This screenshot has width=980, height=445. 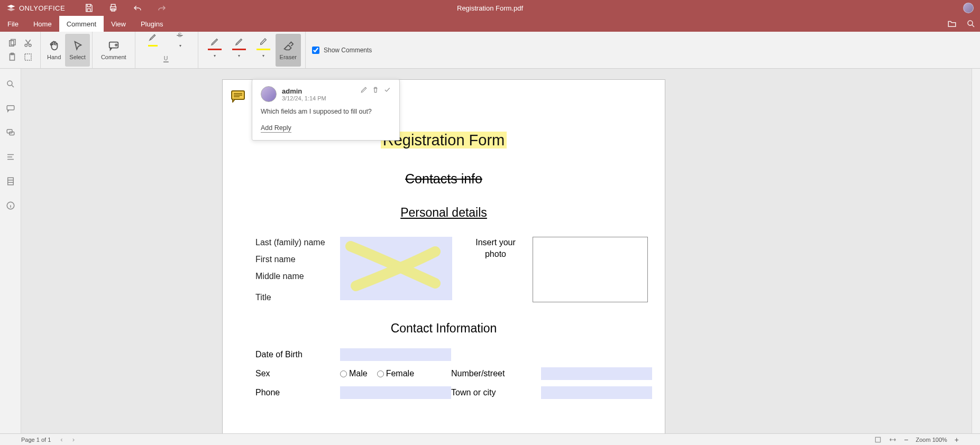 What do you see at coordinates (976, 251) in the screenshot?
I see `right-panel` at bounding box center [976, 251].